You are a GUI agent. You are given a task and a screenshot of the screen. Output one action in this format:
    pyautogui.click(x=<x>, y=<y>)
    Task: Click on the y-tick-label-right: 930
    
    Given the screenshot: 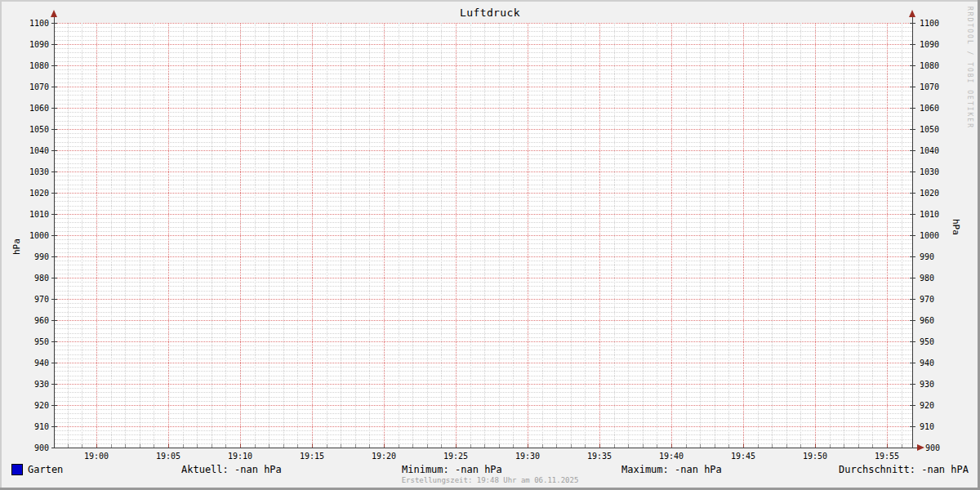 What is the action you would take?
    pyautogui.click(x=937, y=384)
    